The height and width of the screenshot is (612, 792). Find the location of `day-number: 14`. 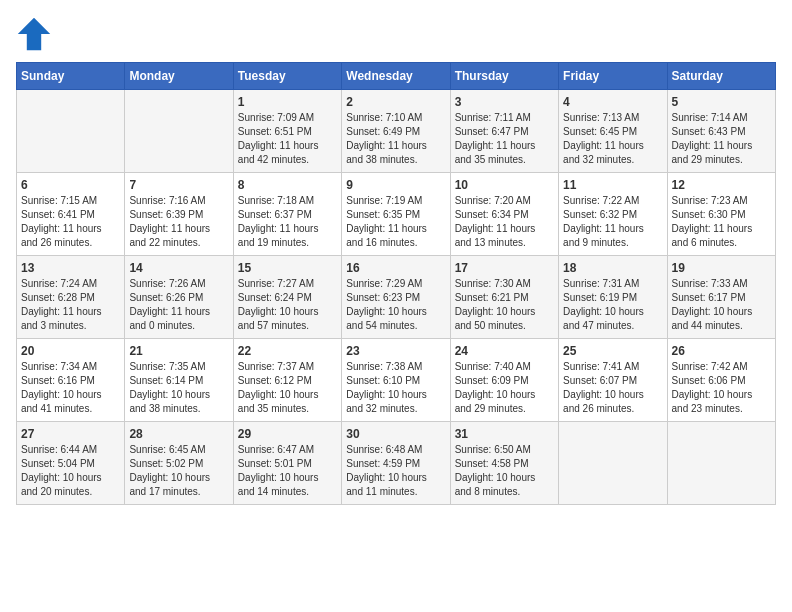

day-number: 14 is located at coordinates (178, 268).